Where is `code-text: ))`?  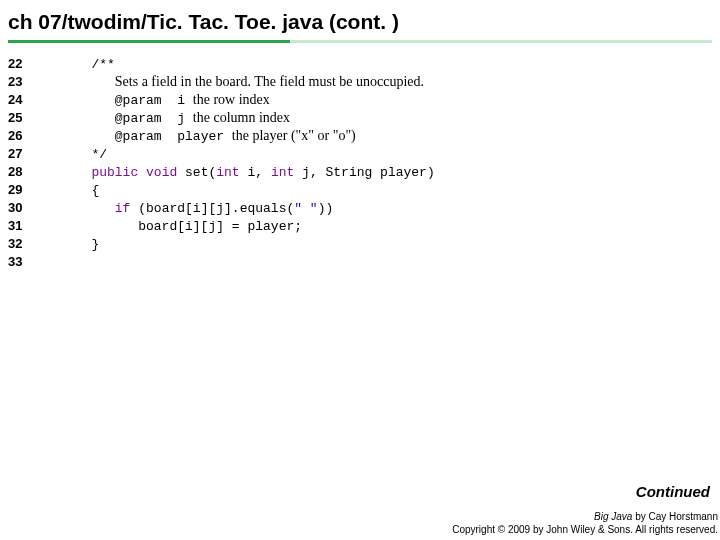
code-text: )) is located at coordinates (326, 208).